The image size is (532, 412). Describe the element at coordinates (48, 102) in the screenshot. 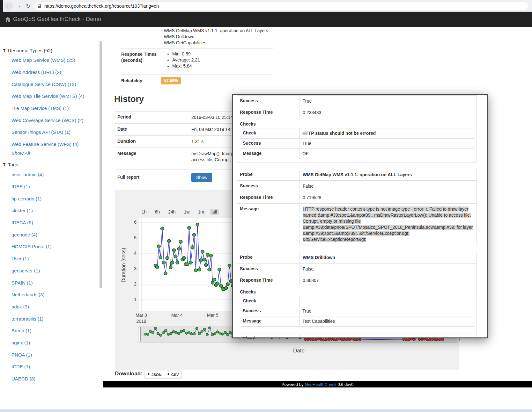

I see `resource-types-list: Web Map Service (WMS) (25)Web Address (U…` at that location.